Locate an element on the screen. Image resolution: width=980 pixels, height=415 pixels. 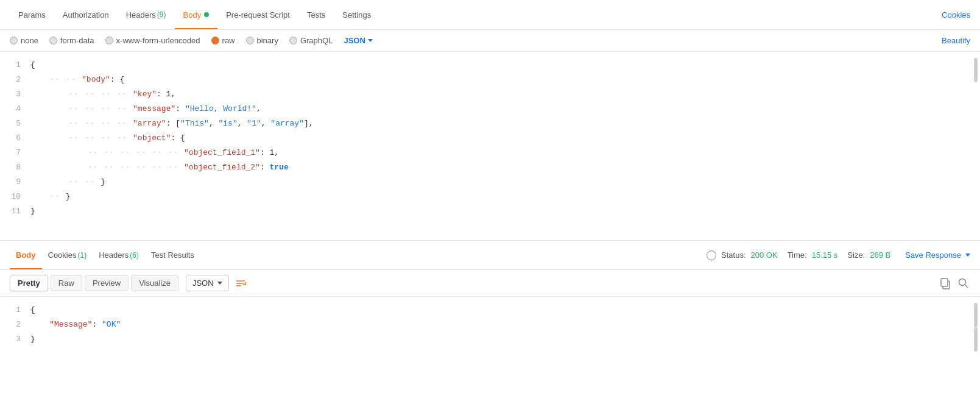
body-type-binary: binary is located at coordinates (262, 40).